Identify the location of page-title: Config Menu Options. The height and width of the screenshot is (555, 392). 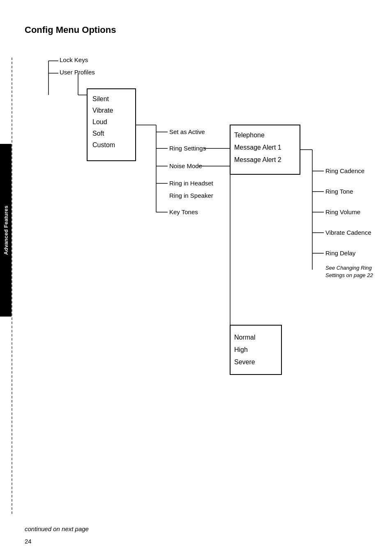
(200, 30).